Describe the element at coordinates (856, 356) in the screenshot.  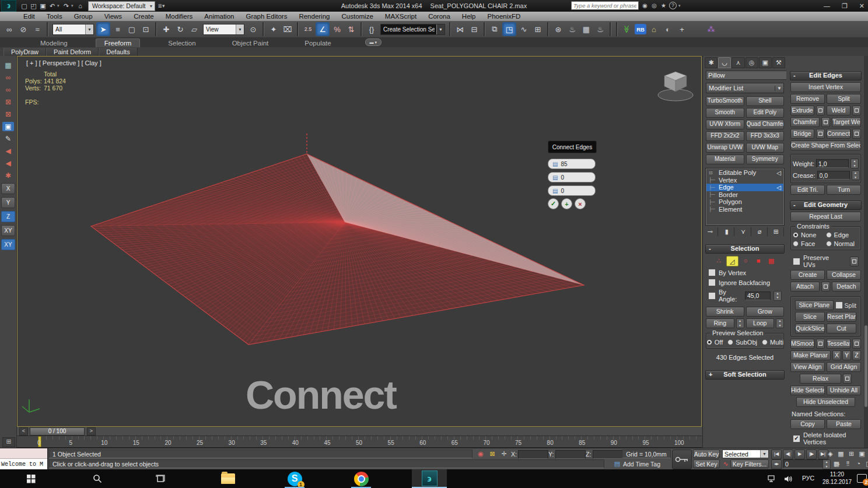
I see `make-planar-z-button: Z` at that location.